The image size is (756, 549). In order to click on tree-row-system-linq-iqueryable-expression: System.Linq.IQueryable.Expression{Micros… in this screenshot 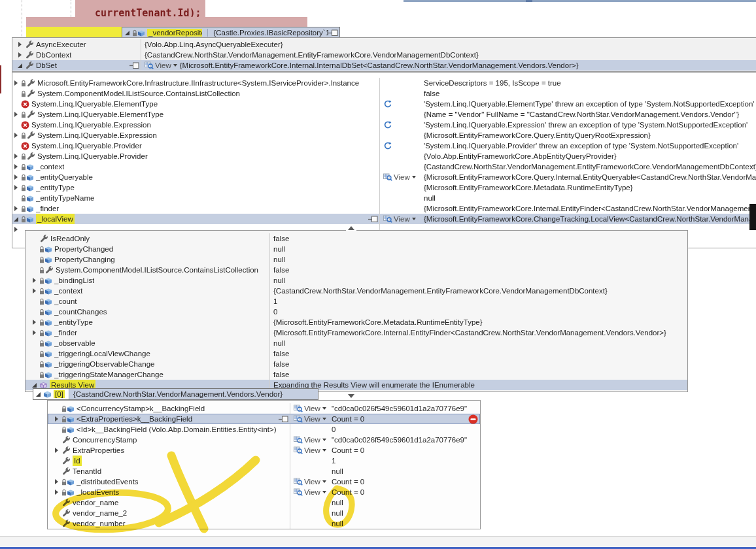, I will do `click(385, 135)`.